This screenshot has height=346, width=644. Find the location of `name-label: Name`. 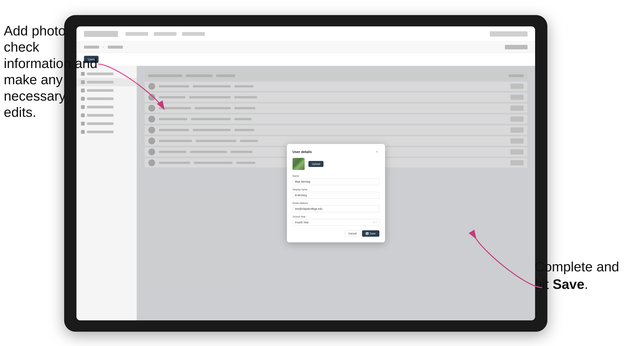

name-label: Name is located at coordinates (336, 176).